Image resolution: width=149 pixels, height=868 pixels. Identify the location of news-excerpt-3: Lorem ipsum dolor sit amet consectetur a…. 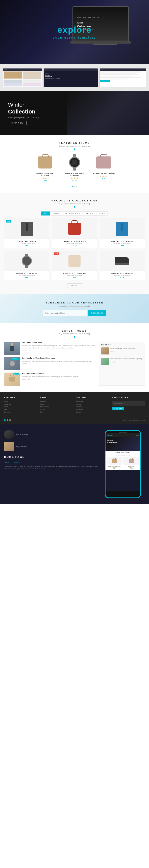
(50, 377).